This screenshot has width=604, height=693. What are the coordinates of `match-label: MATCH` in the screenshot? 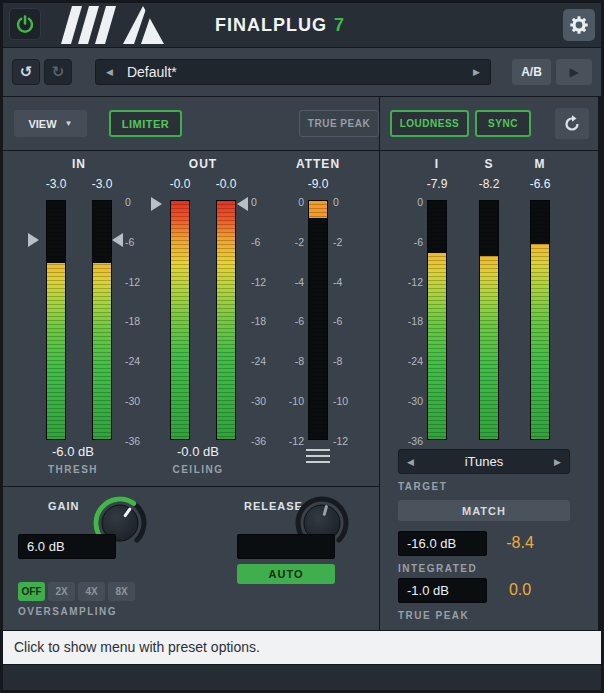 It's located at (484, 511).